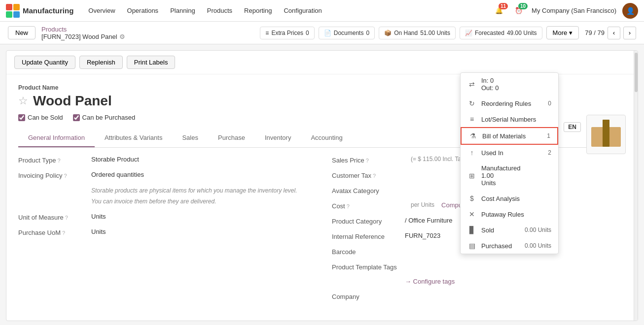 The image size is (644, 325). Describe the element at coordinates (134, 138) in the screenshot. I see `tab-attributes-variants: Attributes & Variants` at that location.